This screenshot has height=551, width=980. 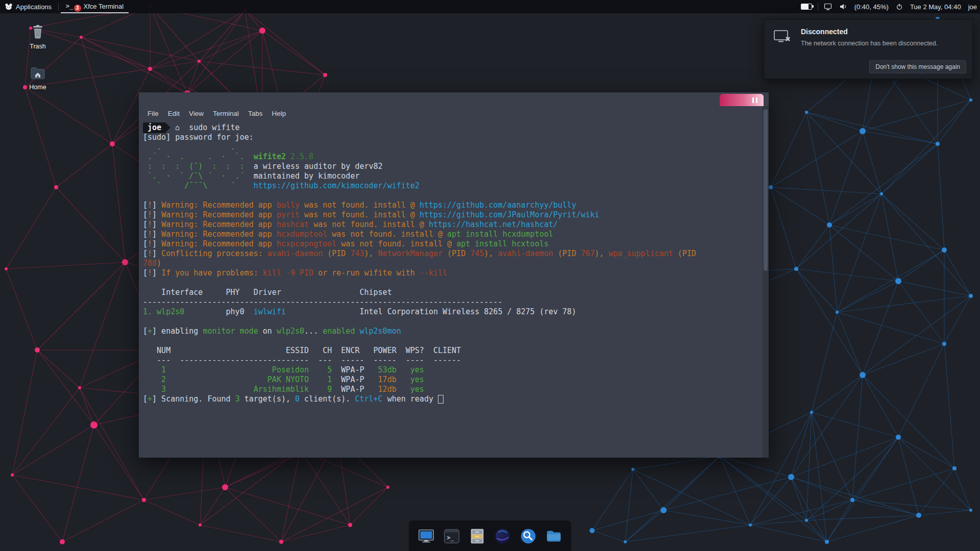 What do you see at coordinates (453, 370) in the screenshot?
I see `terminal-line: 1 Poseidon 5 WPA-P 53db yes` at bounding box center [453, 370].